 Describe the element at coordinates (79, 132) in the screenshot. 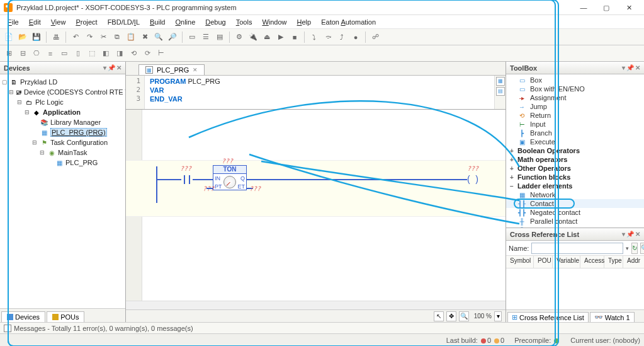

I see `tree-plcprg: PLC_PRG (PRG)` at that location.